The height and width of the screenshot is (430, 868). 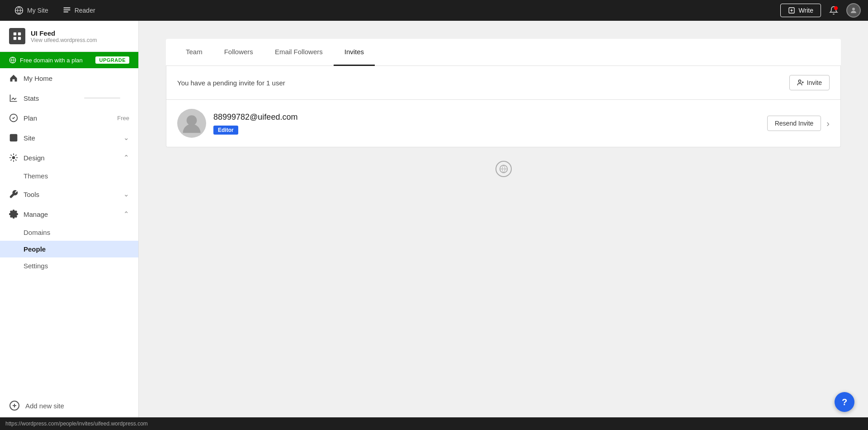 What do you see at coordinates (71, 214) in the screenshot?
I see `manage-label: Manage` at bounding box center [71, 214].